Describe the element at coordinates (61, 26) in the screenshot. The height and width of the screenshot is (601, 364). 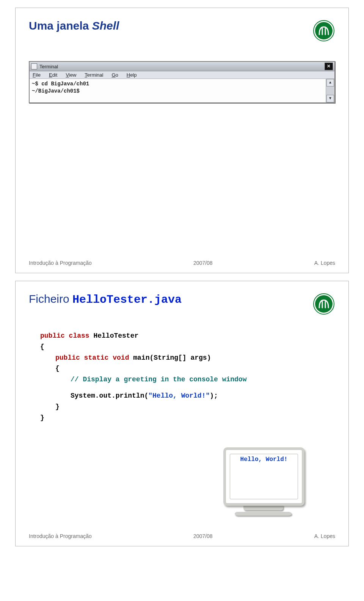
I see `title-text: Uma janela` at that location.